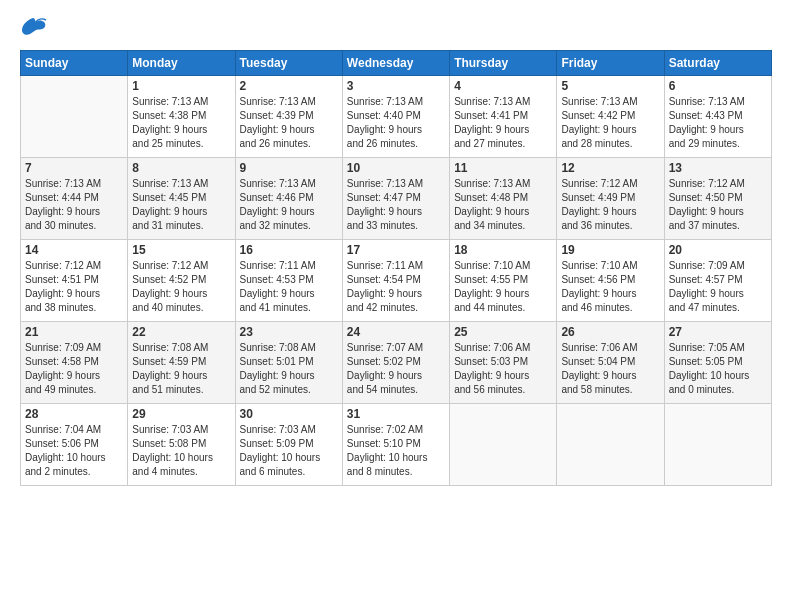 The width and height of the screenshot is (792, 612). I want to click on day-info: Sunrise: 7:13 AM Sunset: 4:38 PM Dayligh…, so click(181, 123).